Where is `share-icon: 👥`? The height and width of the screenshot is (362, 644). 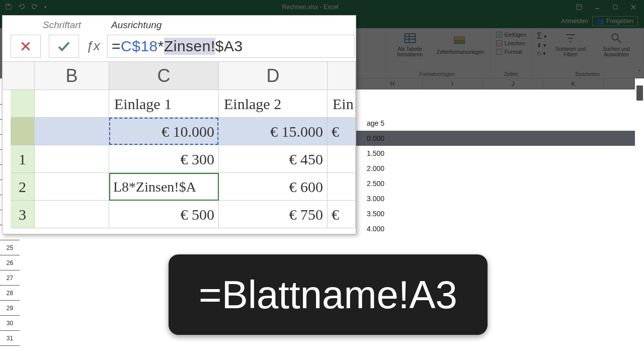 share-icon: 👥 is located at coordinates (601, 21).